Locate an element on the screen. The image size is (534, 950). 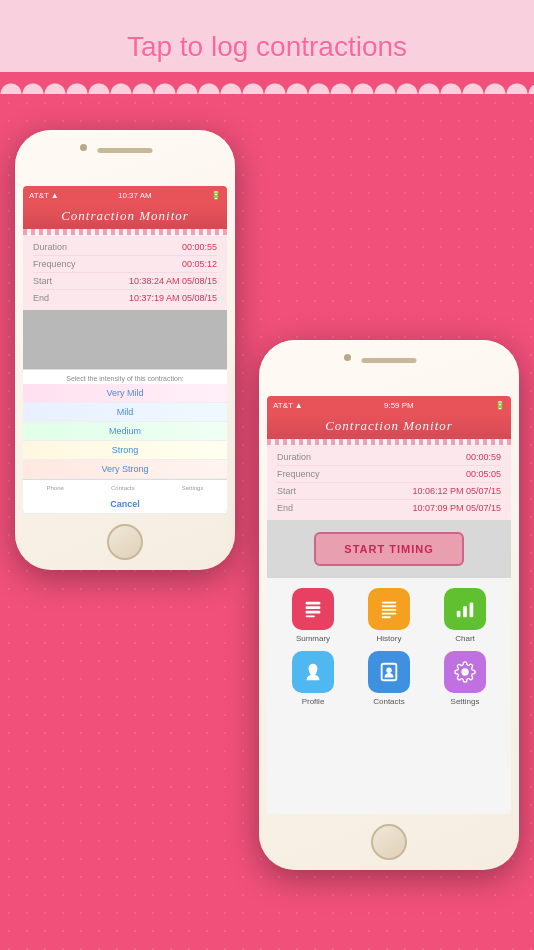
frequency-value-left: 00:05:12 is located at coordinates (200, 264).